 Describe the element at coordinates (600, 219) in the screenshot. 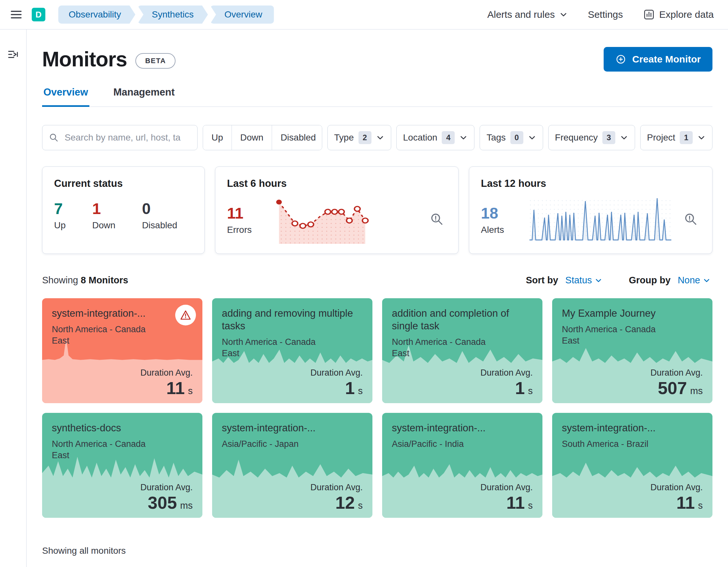

I see `alerts-chart` at that location.